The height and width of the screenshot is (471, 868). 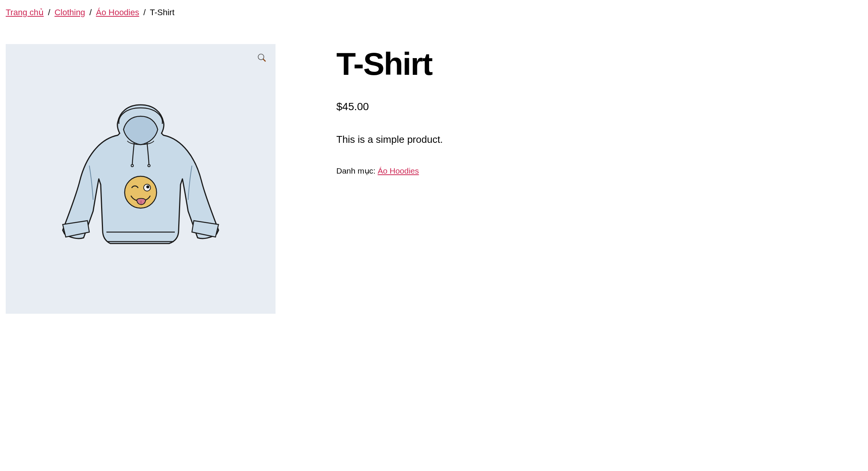 What do you see at coordinates (262, 58) in the screenshot?
I see `zoom-icon` at bounding box center [262, 58].